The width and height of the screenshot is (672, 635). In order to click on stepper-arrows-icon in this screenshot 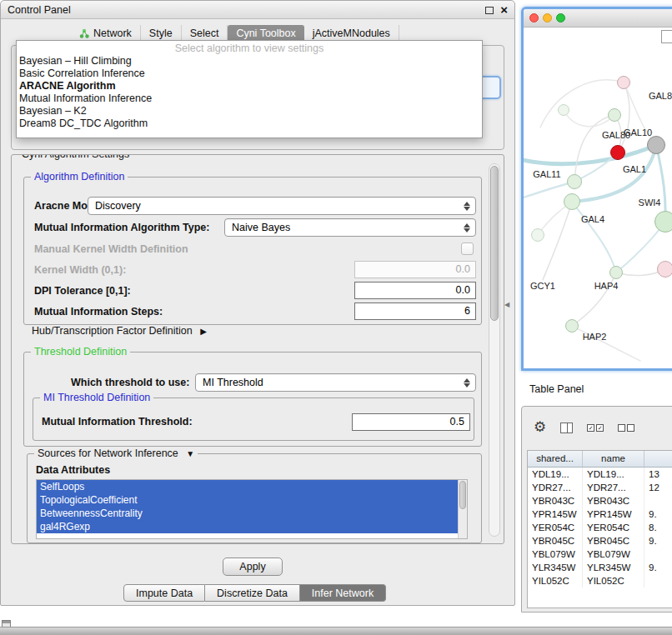, I will do `click(467, 228)`.